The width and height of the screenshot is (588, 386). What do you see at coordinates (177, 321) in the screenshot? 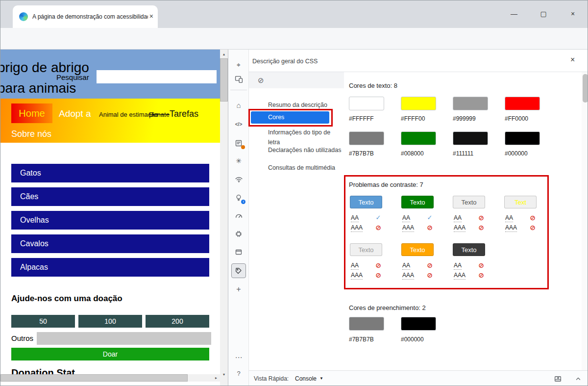
I see `amount-button-200: 200` at bounding box center [177, 321].